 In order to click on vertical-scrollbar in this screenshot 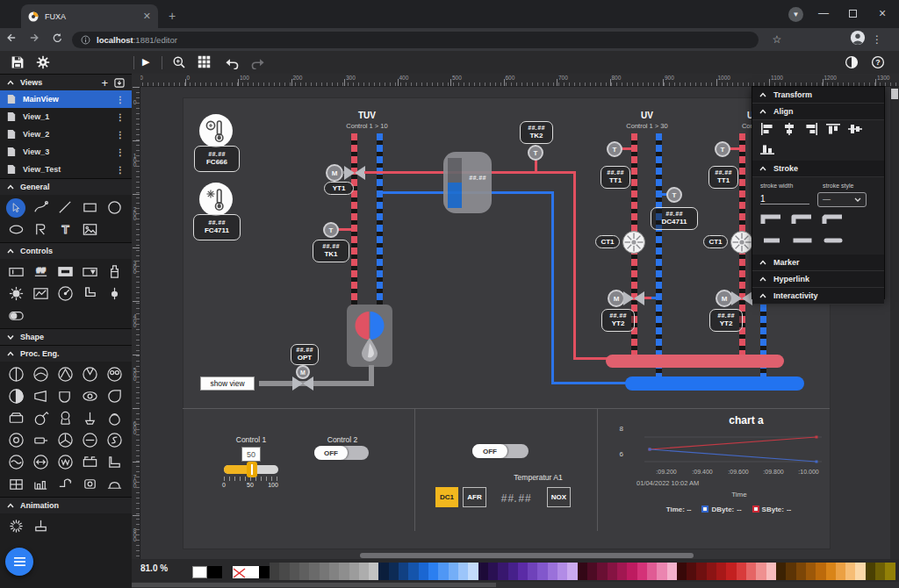, I will do `click(895, 323)`.